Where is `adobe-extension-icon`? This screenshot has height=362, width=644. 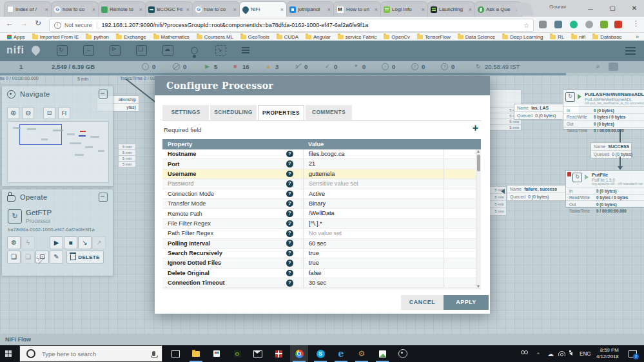
adobe-extension-icon is located at coordinates (618, 24).